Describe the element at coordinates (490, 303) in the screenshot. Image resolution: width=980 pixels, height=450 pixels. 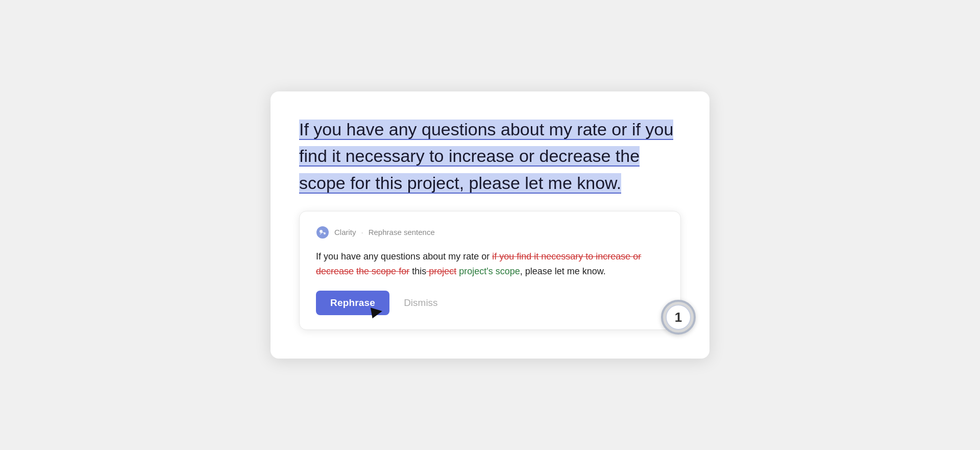
I see `suggestion-actions: Rephrase Dismiss` at that location.